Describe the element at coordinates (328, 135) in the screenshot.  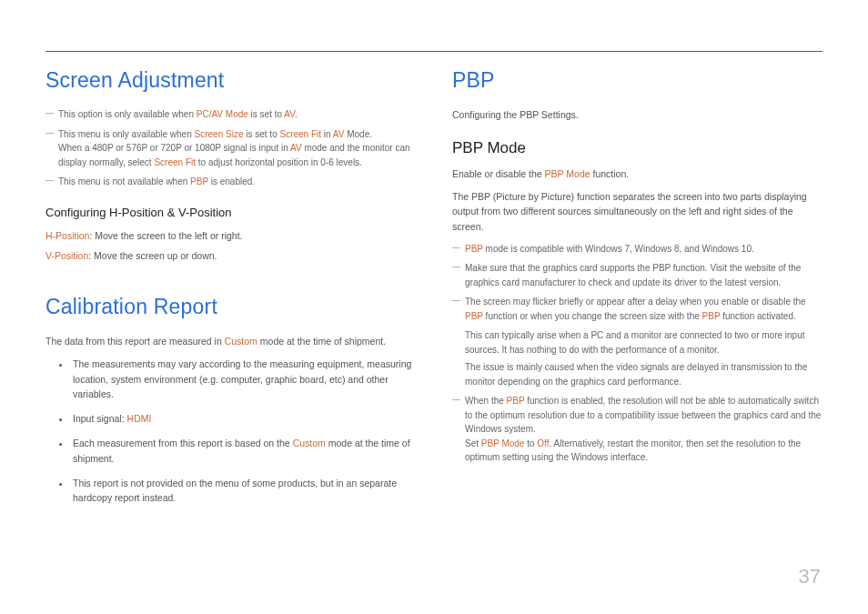
I see `text: in` at that location.